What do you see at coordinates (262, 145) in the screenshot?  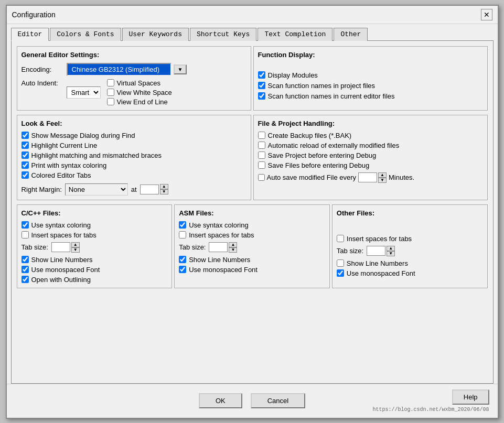 I see `auto-reload-checkbox` at bounding box center [262, 145].